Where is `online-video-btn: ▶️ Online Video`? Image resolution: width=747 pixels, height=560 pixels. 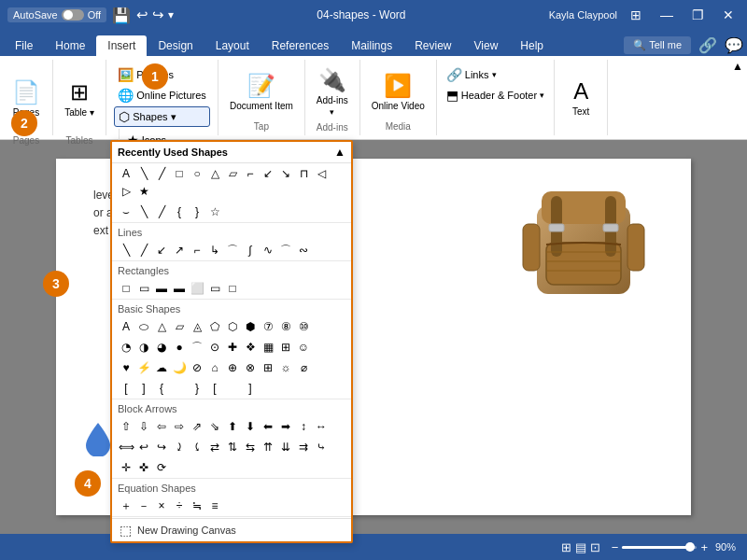
online-video-btn: ▶️ Online Video is located at coordinates (398, 91).